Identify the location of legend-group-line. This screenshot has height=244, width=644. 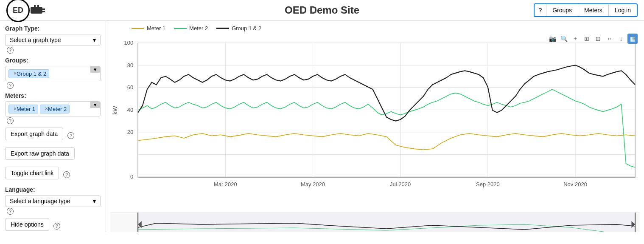
(223, 28).